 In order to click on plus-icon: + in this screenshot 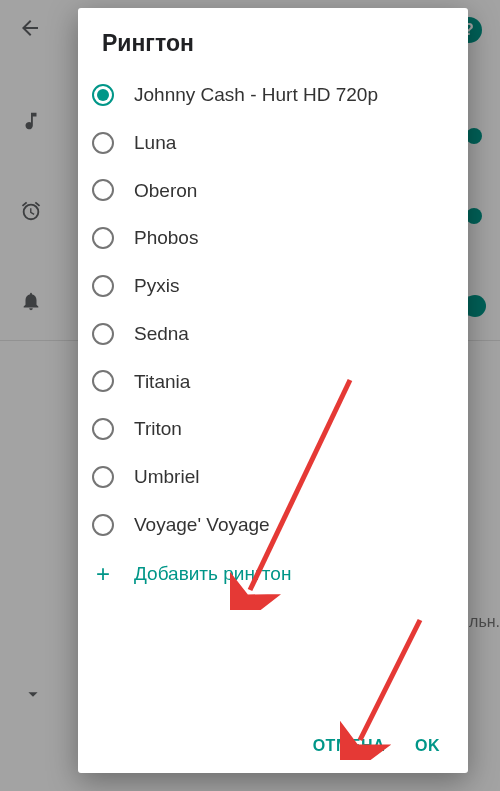, I will do `click(103, 574)`.